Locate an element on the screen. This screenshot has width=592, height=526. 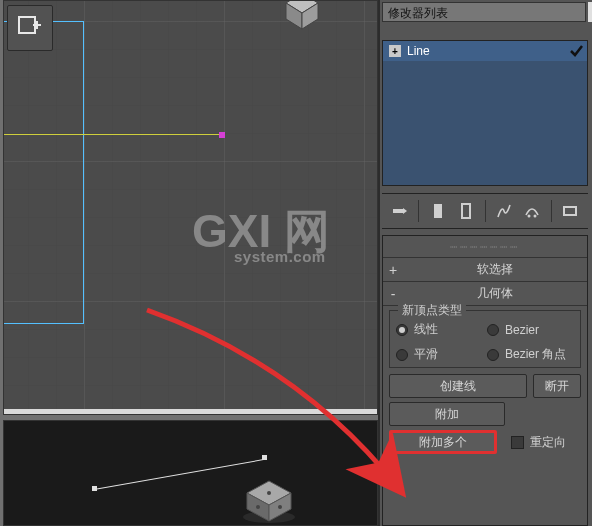
vertex-b is located at coordinates (264, 458).